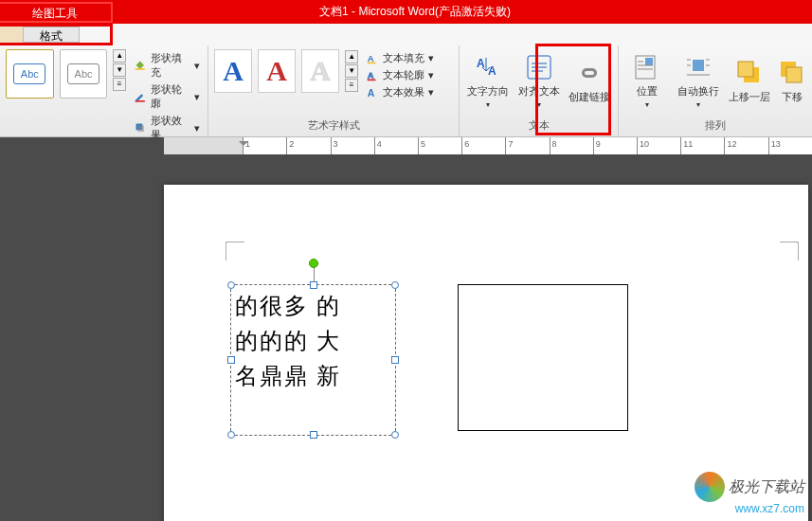 The width and height of the screenshot is (812, 521). Describe the element at coordinates (462, 11) in the screenshot. I see `window-title: 文档1 - Microsoft Word(产品激活失败)` at that location.